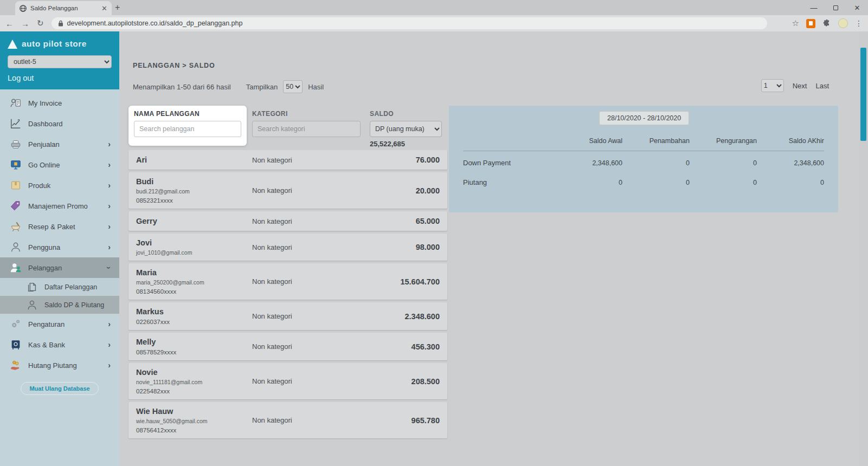 The width and height of the screenshot is (868, 466). What do you see at coordinates (182, 87) in the screenshot?
I see `results-count: Menampilkan 1-50 dari 66 hasil` at bounding box center [182, 87].